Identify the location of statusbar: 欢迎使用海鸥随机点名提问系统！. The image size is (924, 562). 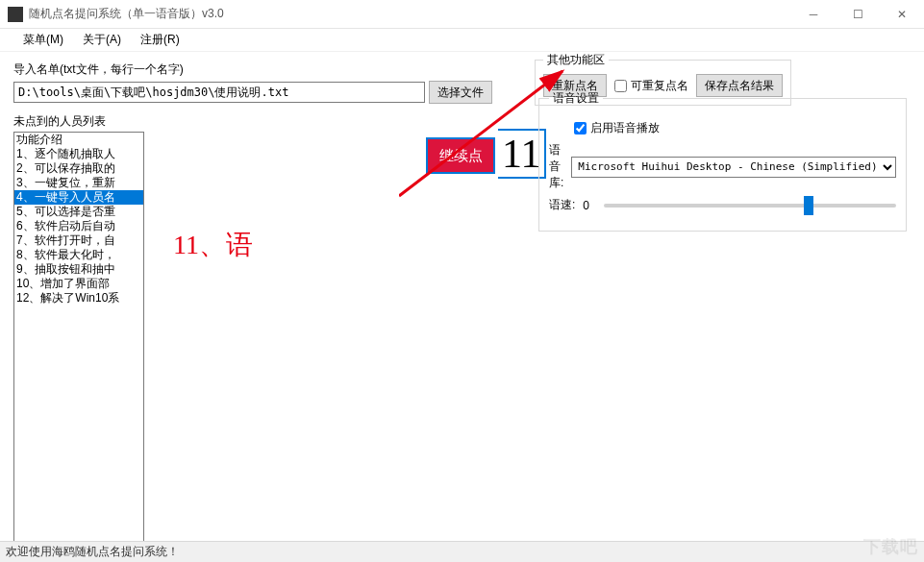
(462, 551).